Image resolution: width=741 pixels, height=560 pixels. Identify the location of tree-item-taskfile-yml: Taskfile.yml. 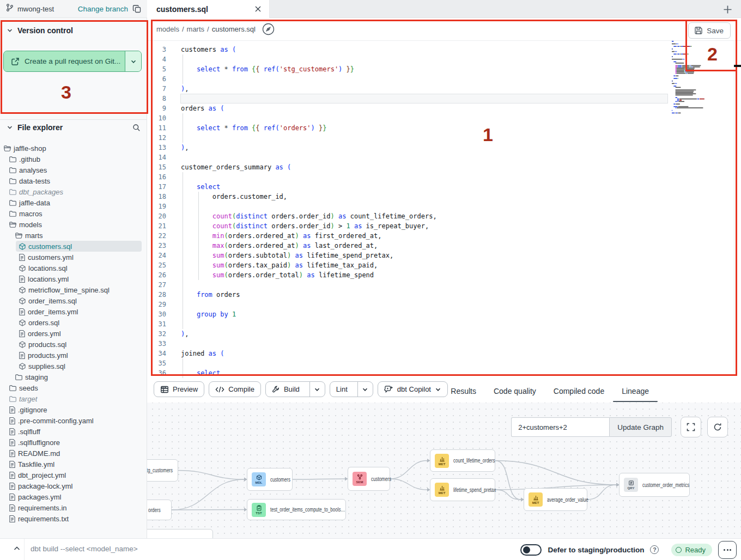
(74, 464).